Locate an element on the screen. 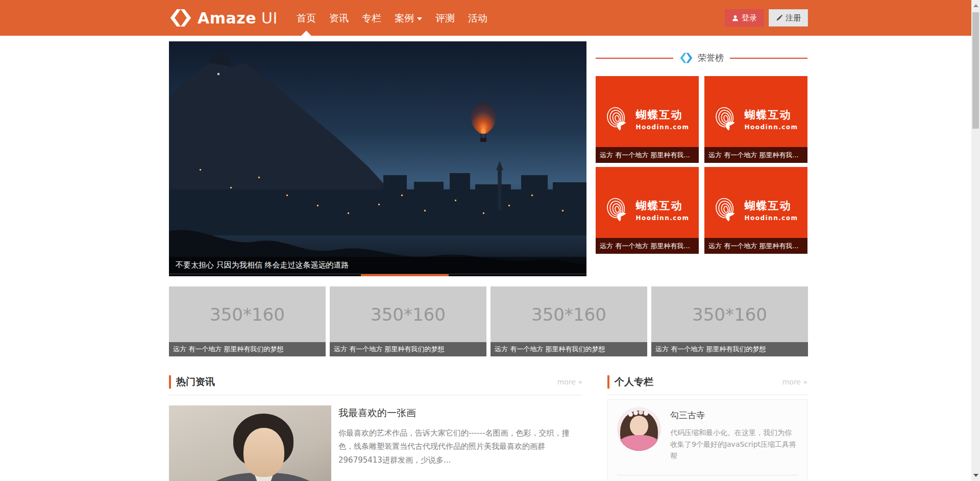  login-button: 登录 is located at coordinates (744, 18).